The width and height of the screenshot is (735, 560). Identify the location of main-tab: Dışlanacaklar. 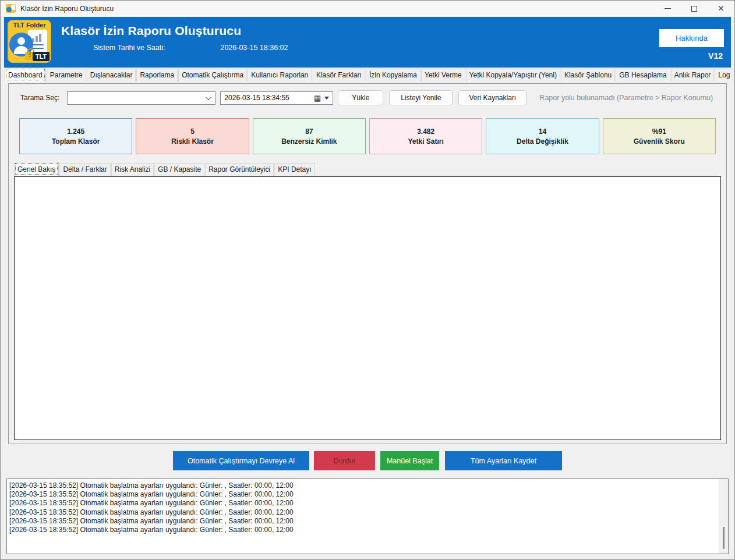
(112, 75).